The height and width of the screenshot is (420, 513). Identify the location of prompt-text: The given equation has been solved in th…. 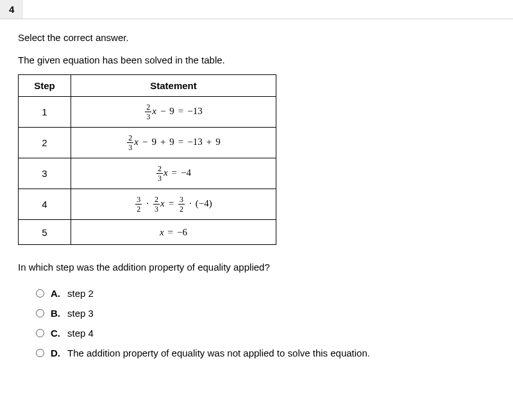
(256, 60).